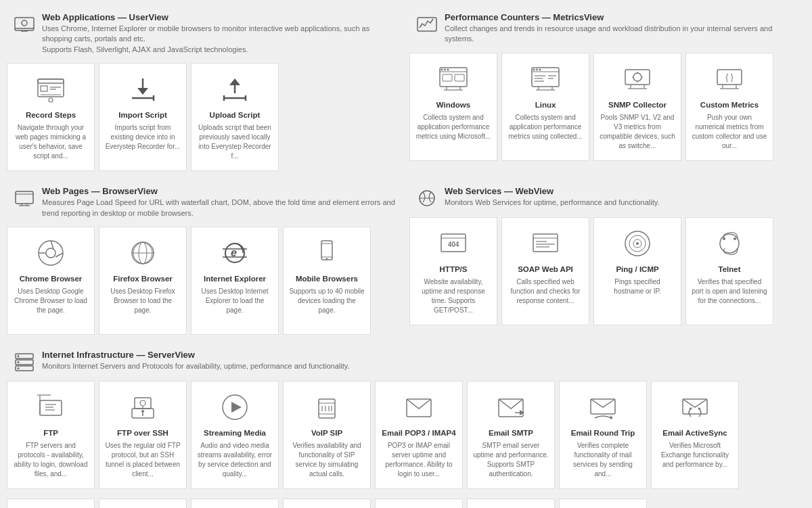 This screenshot has height=508, width=812. I want to click on cards-grid-infra-row2: Email DNS Blacklist Detects when a mail …, so click(406, 502).